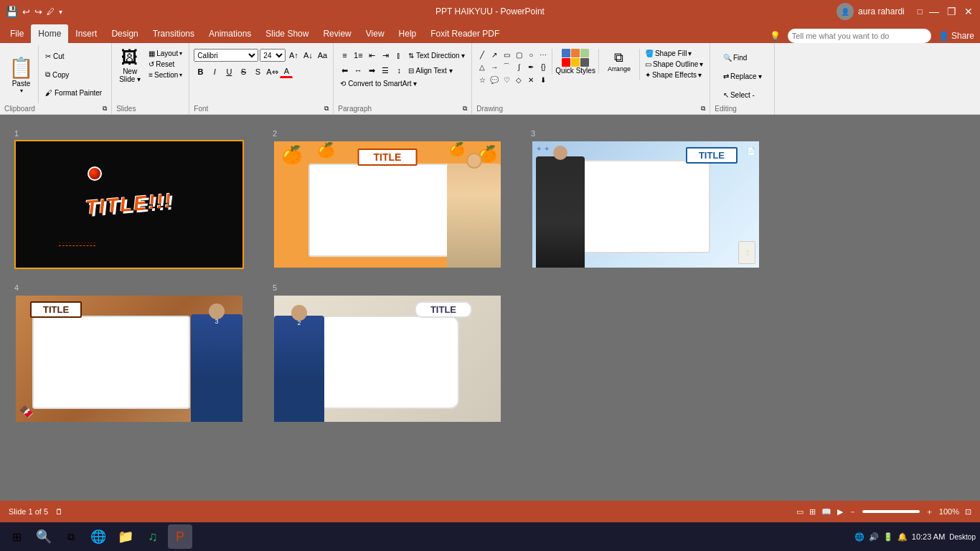  Describe the element at coordinates (951, 11) in the screenshot. I see `maximize-button: ❐` at that location.